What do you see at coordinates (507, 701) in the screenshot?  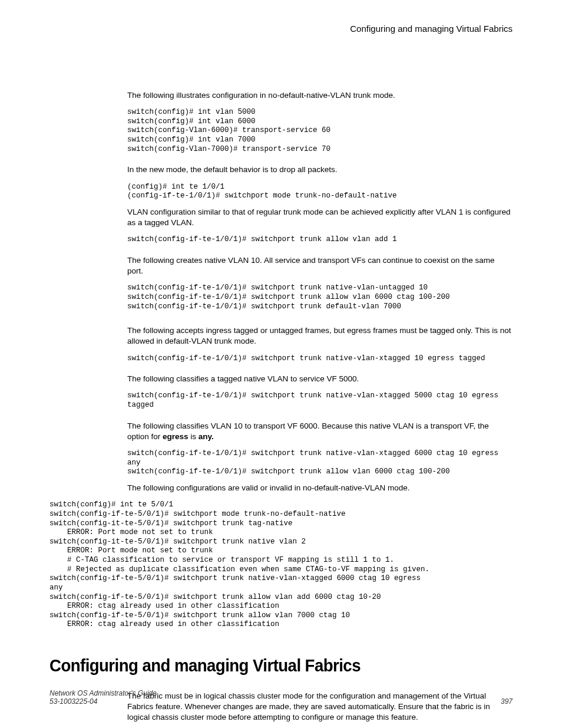 I see `footer-page-number: 397` at bounding box center [507, 701].